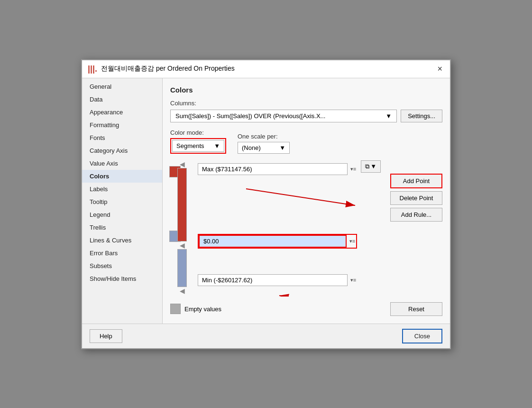 This screenshot has height=408, width=532. Describe the element at coordinates (416, 214) in the screenshot. I see `add-rule-button: Add Rule...` at that location.